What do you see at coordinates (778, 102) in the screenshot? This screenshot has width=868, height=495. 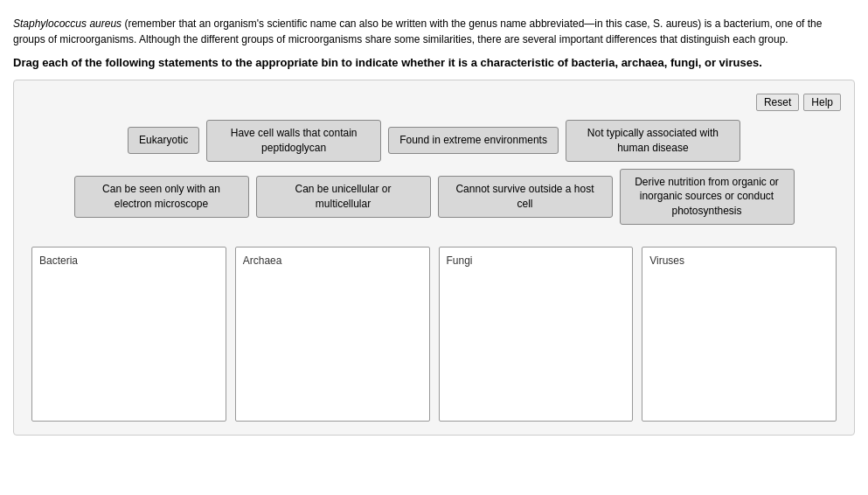 I see `reset-button: Reset` at bounding box center [778, 102].